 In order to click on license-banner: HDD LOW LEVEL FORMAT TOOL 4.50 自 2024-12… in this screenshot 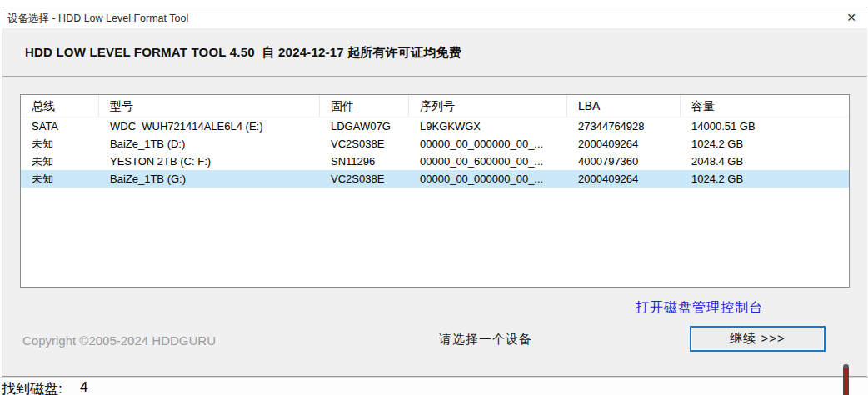, I will do `click(435, 53)`.